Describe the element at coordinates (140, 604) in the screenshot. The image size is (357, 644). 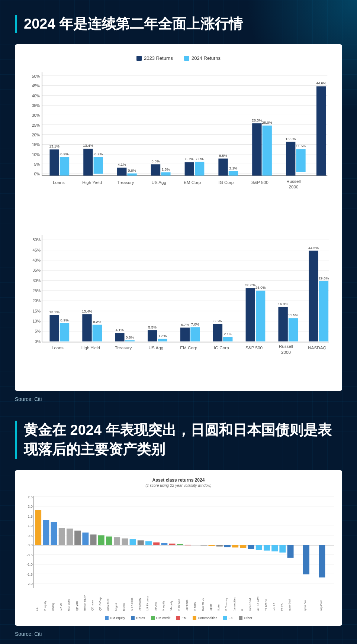
I see `svg-text: China equity` at that location.